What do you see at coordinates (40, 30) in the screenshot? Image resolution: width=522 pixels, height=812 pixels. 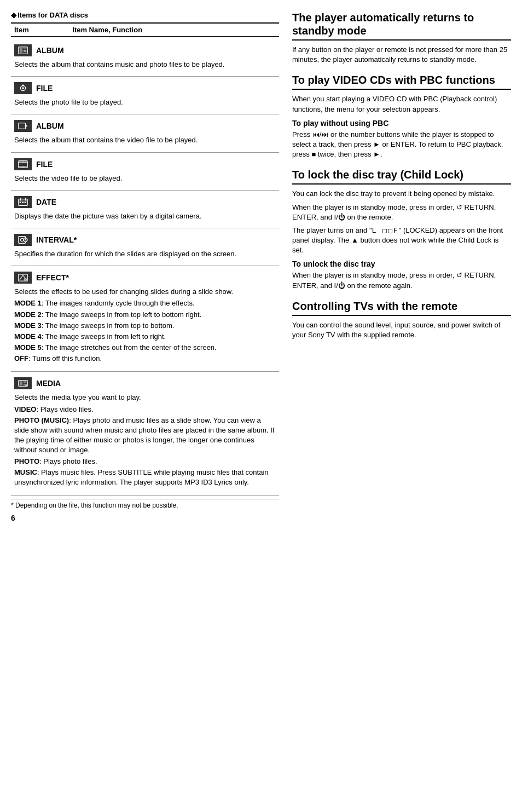 I see `col-header-item: Item` at bounding box center [40, 30].